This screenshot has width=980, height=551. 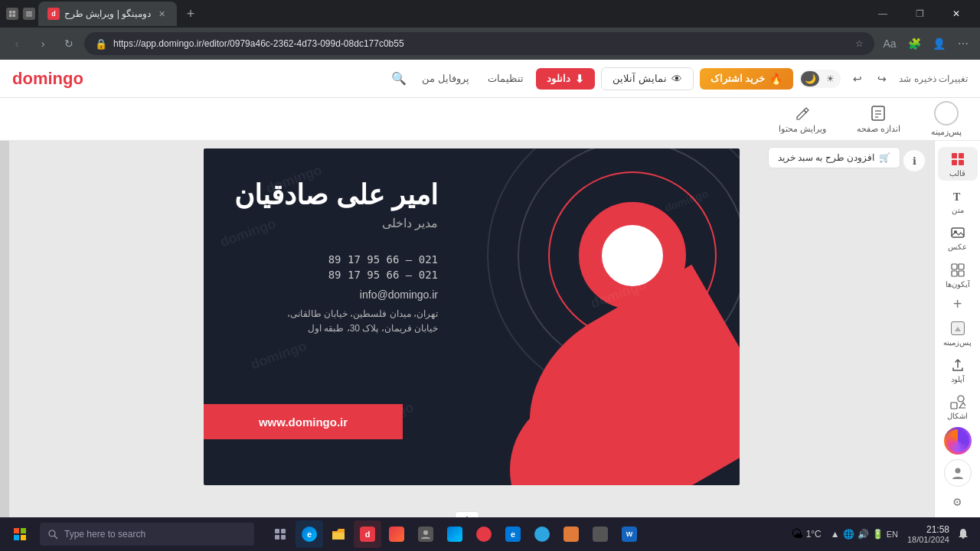 I want to click on svg-text: T, so click(x=957, y=197).